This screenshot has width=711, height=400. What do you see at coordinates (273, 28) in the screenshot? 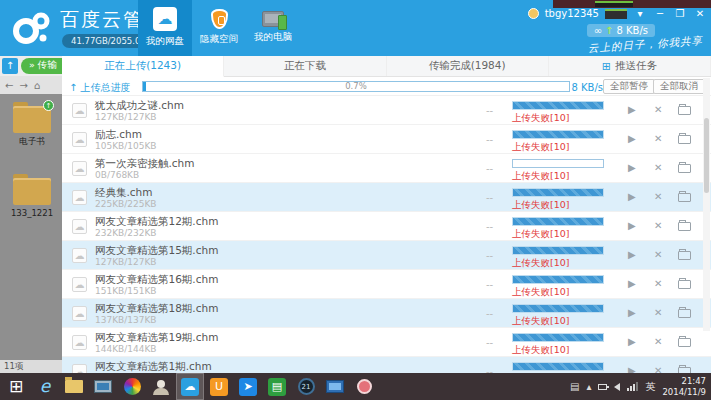
I see `nav-tab-my-computer: 我的电脑` at bounding box center [273, 28].